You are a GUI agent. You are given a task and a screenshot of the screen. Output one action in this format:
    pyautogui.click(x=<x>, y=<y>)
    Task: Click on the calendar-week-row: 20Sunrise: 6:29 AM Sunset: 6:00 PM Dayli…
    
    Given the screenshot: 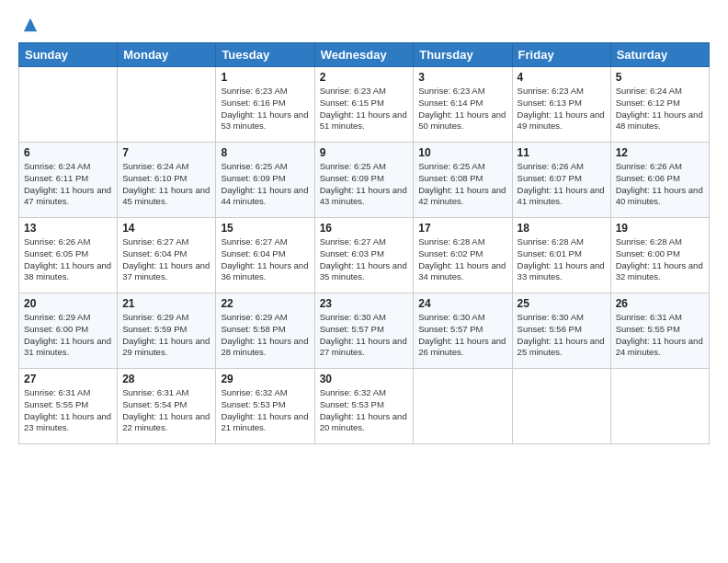 What is the action you would take?
    pyautogui.click(x=364, y=331)
    